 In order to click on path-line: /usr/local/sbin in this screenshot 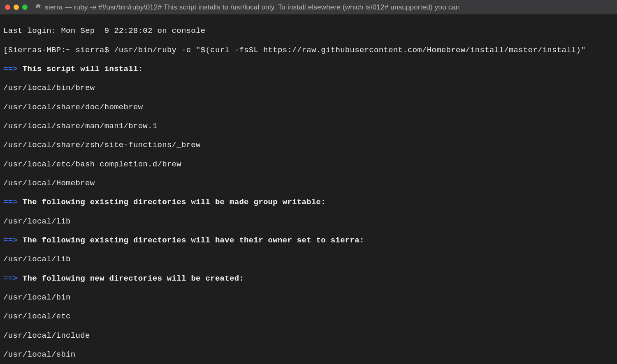, I will do `click(308, 355)`.